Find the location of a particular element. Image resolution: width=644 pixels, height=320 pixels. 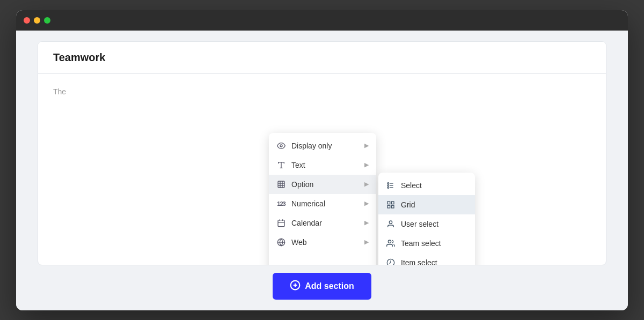

close-button is located at coordinates (27, 20).